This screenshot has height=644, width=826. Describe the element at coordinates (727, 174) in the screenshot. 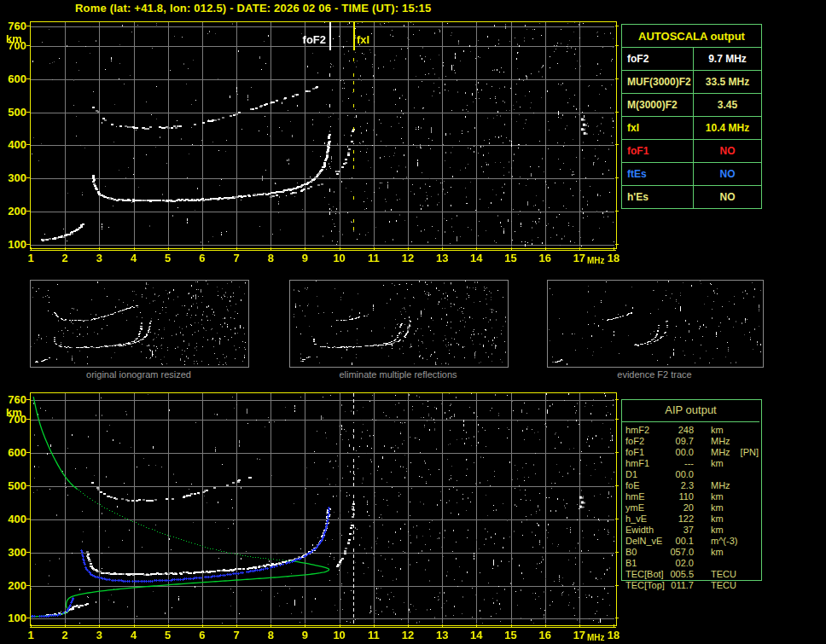

I see `autoscala-value: NO` at that location.